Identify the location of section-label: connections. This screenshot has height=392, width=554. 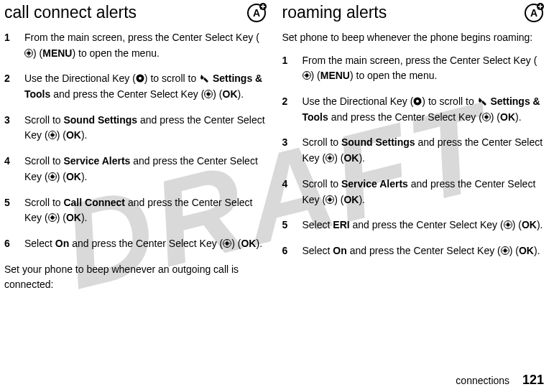
(483, 381).